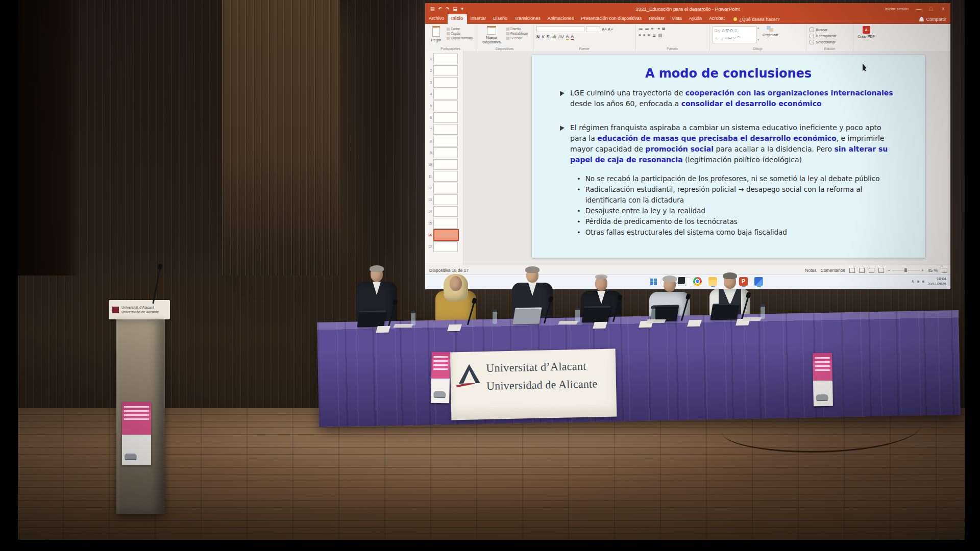 The width and height of the screenshot is (980, 551). What do you see at coordinates (542, 367) in the screenshot?
I see `banner-line1: Universitat d’Alacant` at bounding box center [542, 367].